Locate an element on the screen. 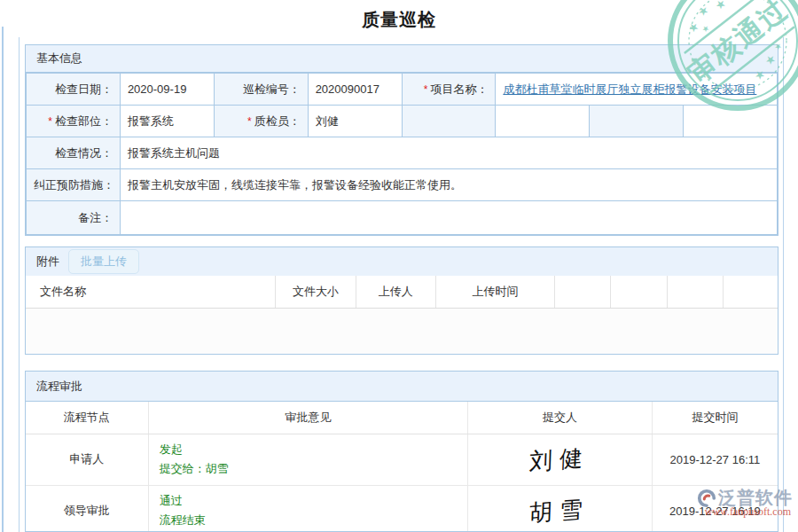  flow-submit-time: 2019-12-27 16:19 is located at coordinates (715, 509).